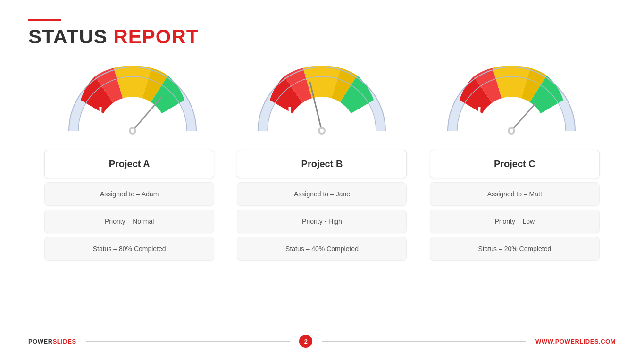 This screenshot has width=644, height=362. What do you see at coordinates (129, 221) in the screenshot?
I see `project-a-priority-box: Priority – Normal` at bounding box center [129, 221].